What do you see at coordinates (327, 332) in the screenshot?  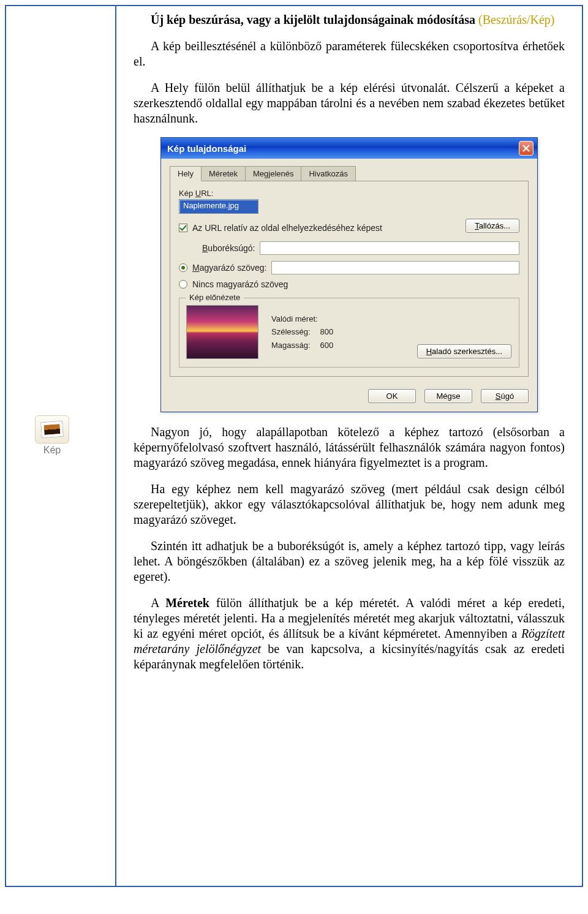 I see `width-value: 800` at bounding box center [327, 332].